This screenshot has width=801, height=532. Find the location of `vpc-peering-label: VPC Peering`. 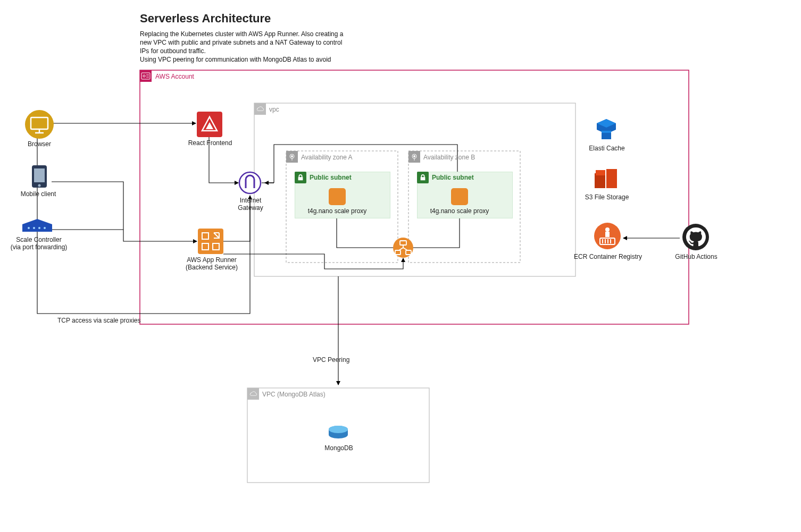

vpc-peering-label: VPC Peering is located at coordinates (339, 360).